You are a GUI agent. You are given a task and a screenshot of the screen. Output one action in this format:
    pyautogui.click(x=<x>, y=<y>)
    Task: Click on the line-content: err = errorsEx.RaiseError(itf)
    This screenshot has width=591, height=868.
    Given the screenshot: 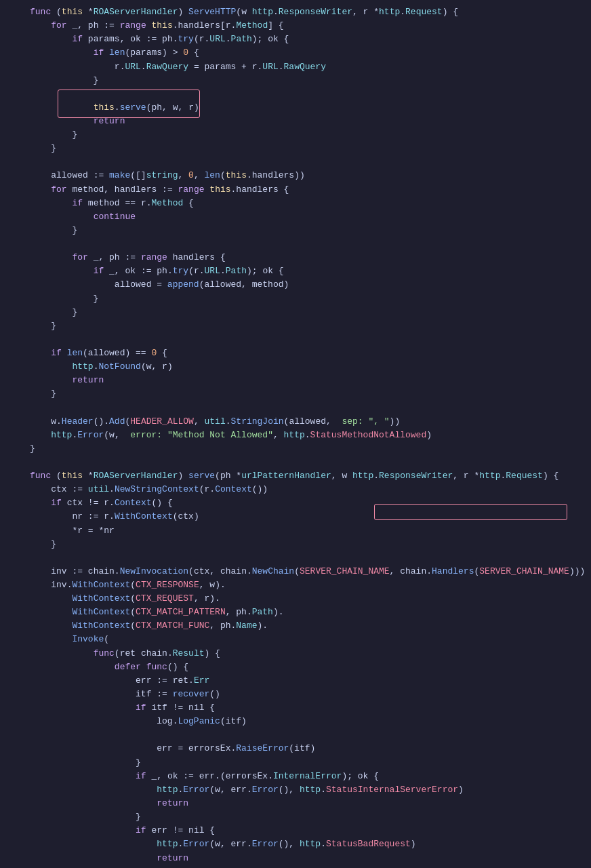 What is the action you would take?
    pyautogui.click(x=309, y=749)
    